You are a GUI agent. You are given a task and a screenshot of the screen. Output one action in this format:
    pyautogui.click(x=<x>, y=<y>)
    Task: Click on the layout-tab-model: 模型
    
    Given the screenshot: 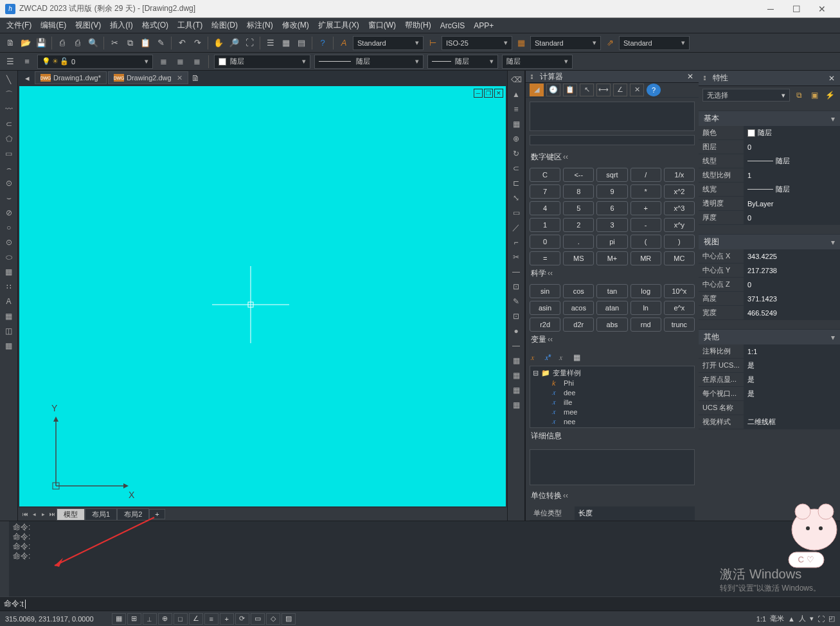 What is the action you would take?
    pyautogui.click(x=71, y=514)
    